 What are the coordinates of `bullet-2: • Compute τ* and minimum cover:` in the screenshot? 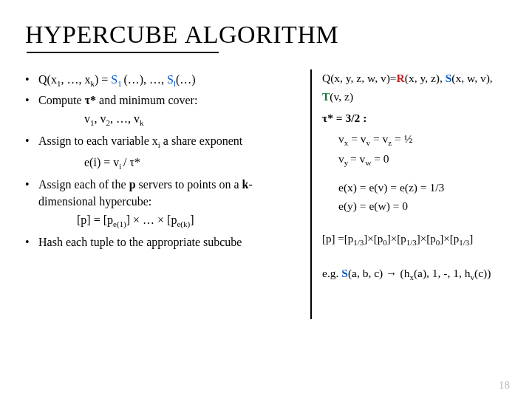 It's located at (163, 100).